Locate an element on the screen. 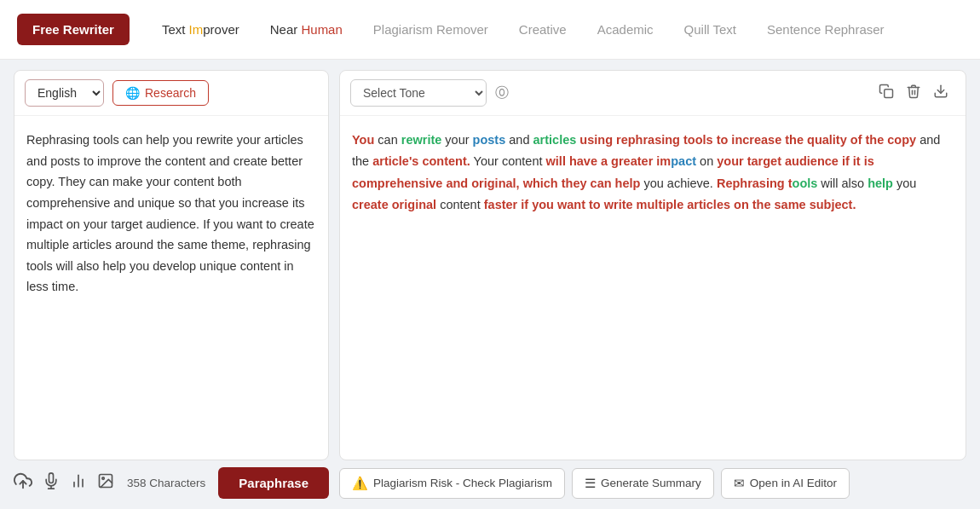 The height and width of the screenshot is (509, 980). output-segment: You is located at coordinates (363, 140).